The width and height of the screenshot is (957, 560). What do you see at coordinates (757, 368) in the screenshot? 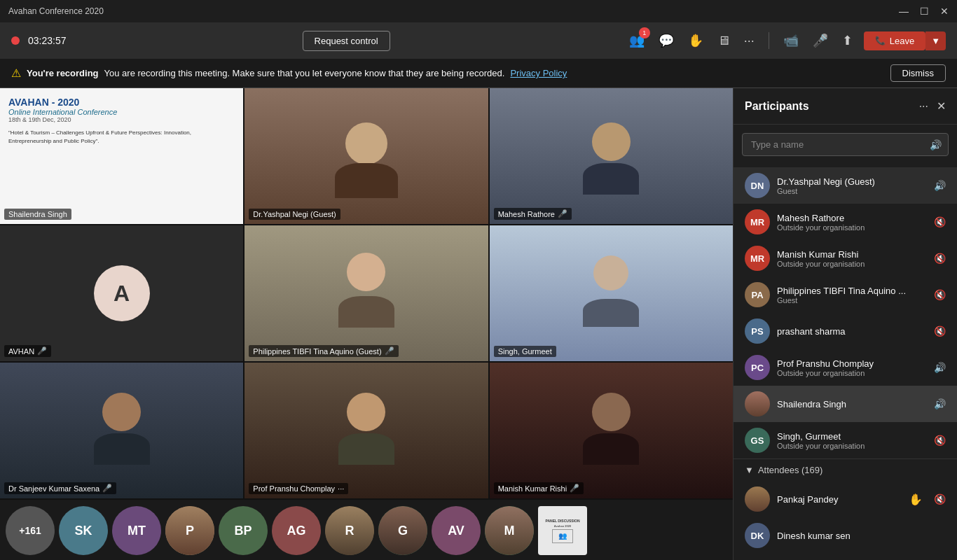
I see `participant-avatar: PC` at bounding box center [757, 368].